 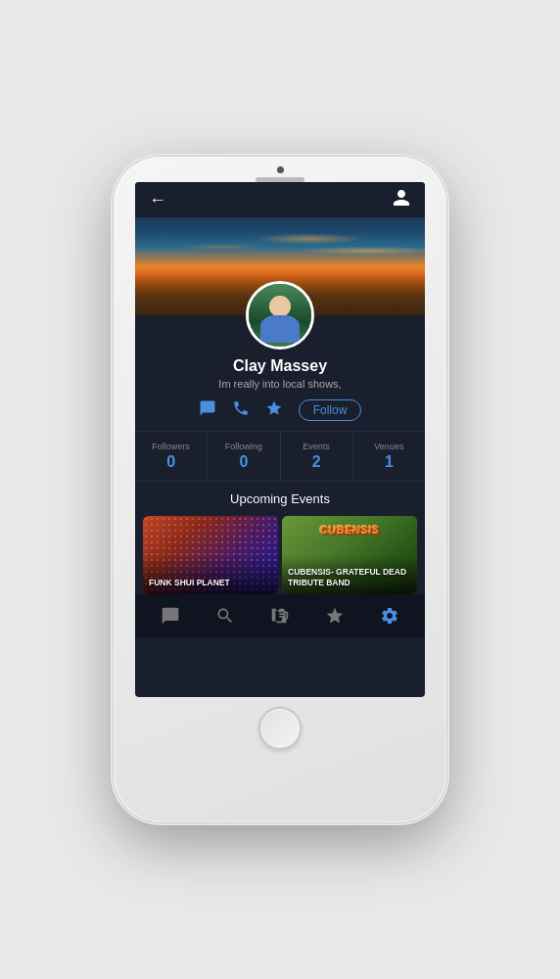 I want to click on event-label-1: FUNK SHUI PLANET, so click(x=210, y=583).